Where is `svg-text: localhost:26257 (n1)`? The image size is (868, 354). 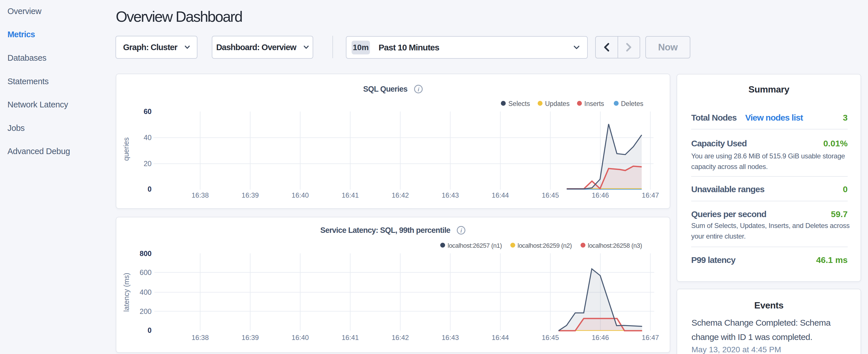 svg-text: localhost:26257 (n1) is located at coordinates (474, 246).